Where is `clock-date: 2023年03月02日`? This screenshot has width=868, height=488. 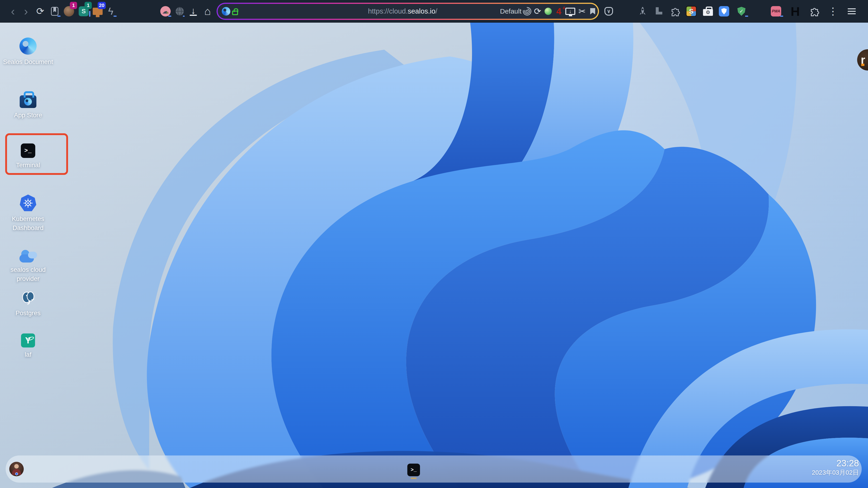 clock-date: 2023年03月02日 is located at coordinates (835, 473).